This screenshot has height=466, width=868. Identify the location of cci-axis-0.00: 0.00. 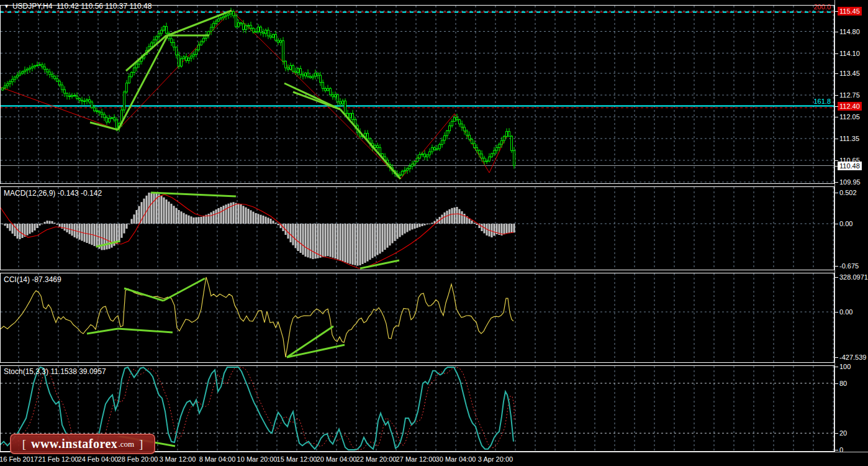
(846, 312).